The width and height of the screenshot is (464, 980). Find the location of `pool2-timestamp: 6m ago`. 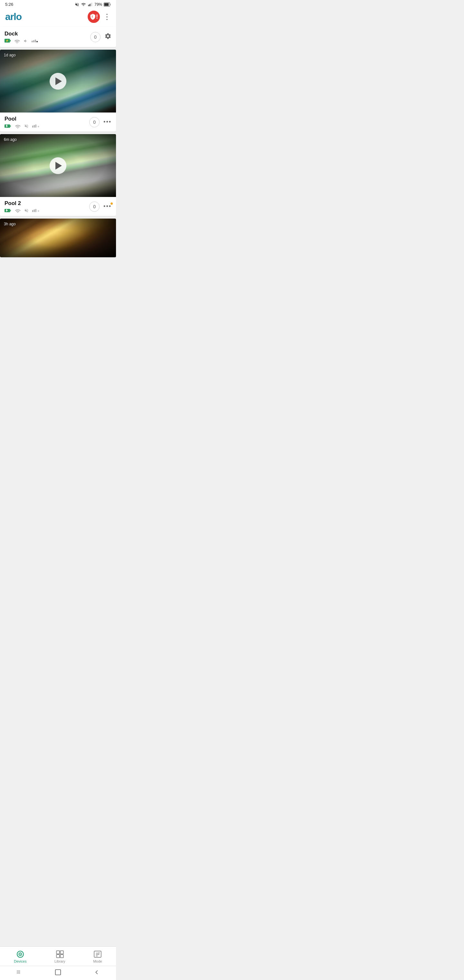

pool2-timestamp: 6m ago is located at coordinates (10, 140).